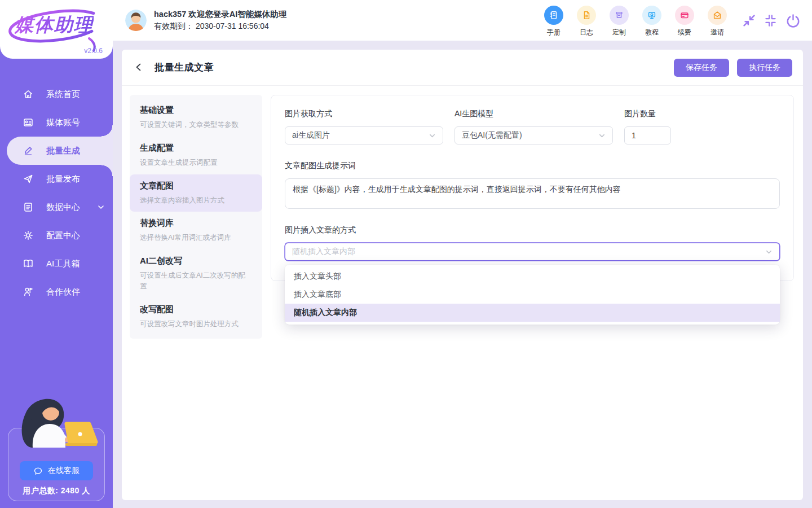  Describe the element at coordinates (532, 295) in the screenshot. I see `insert-mode-dropdown: 插入文章头部插入文章底部随机插入文章内部` at that location.